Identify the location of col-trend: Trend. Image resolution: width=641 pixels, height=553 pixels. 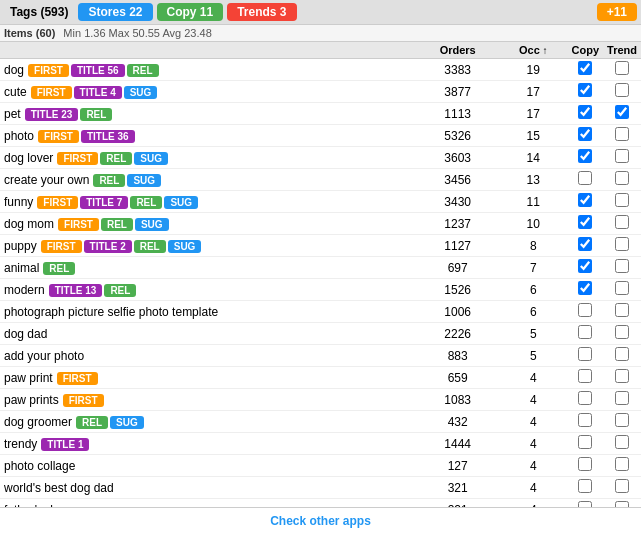
(622, 50).